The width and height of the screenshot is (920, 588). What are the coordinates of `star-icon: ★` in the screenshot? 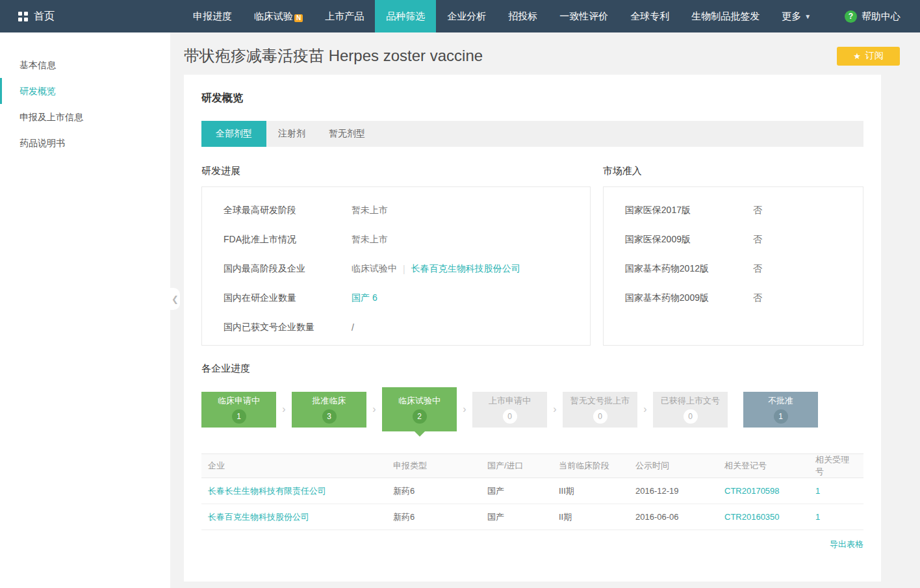 It's located at (857, 56).